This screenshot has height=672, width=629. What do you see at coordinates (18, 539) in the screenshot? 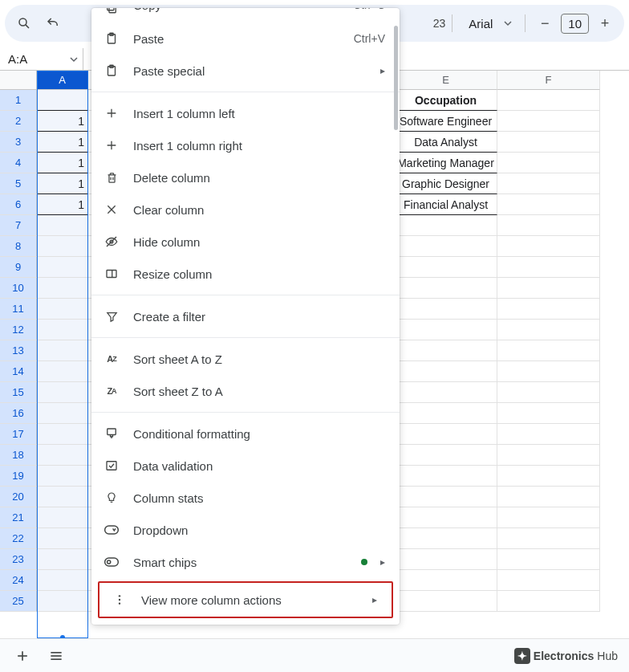
I see `row-header: 22` at bounding box center [18, 539].